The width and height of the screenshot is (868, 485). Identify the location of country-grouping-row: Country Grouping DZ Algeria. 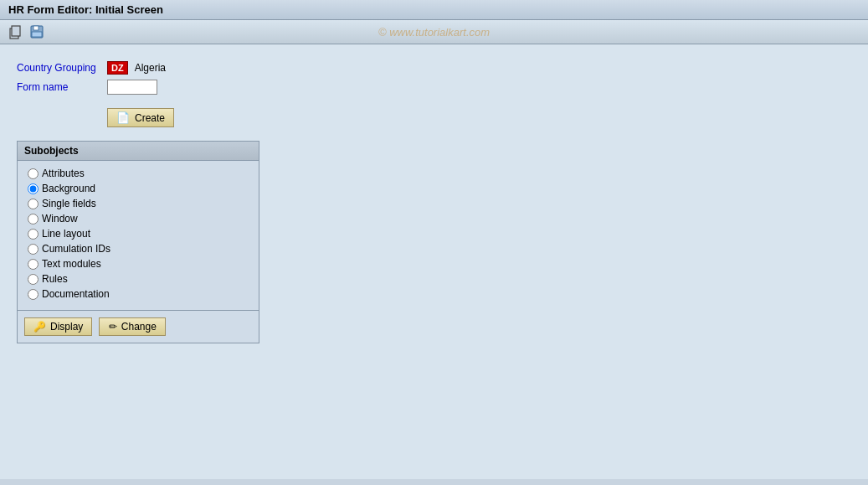
(434, 68).